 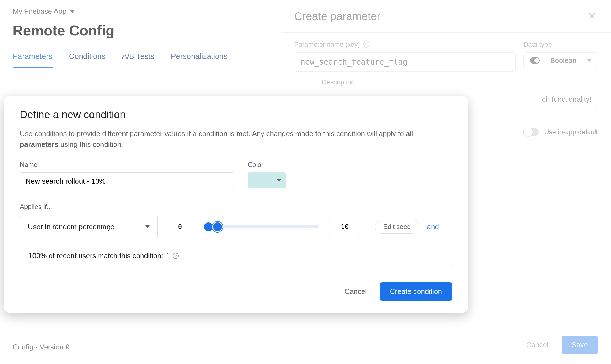 I want to click on boolean-icon, so click(x=535, y=60).